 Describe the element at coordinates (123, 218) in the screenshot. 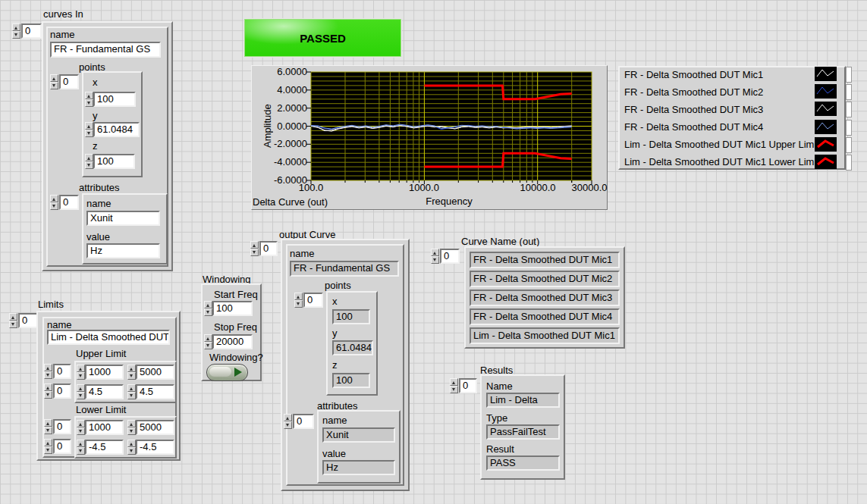

I see `curves-in-attr-name-field: Xunit` at that location.